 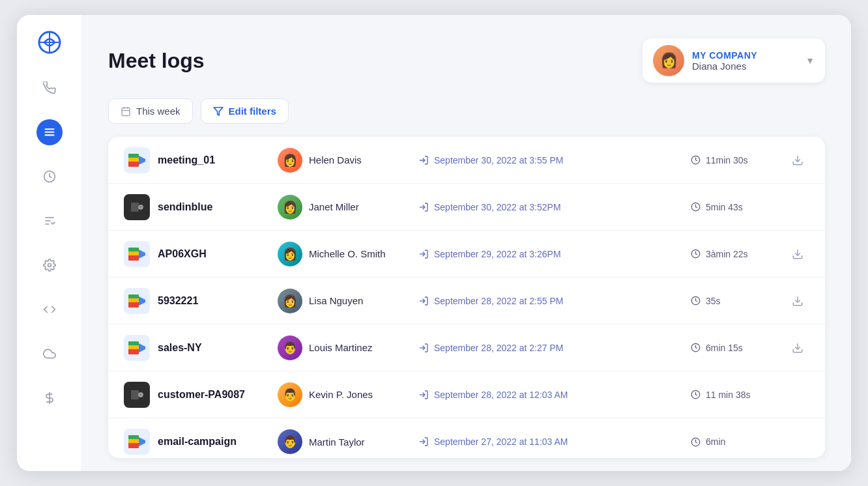 What do you see at coordinates (745, 55) in the screenshot?
I see `company-name: MY COMPANY` at bounding box center [745, 55].